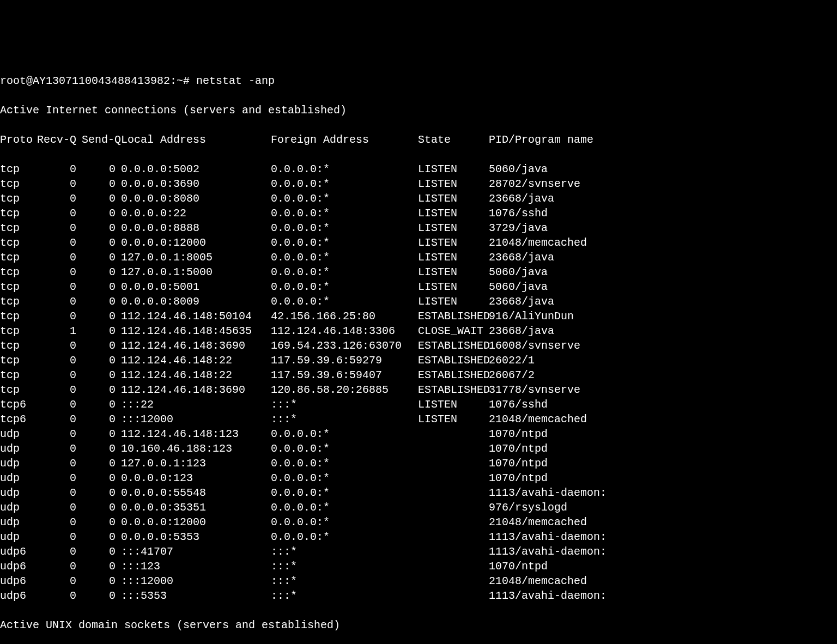  What do you see at coordinates (418, 139) in the screenshot?
I see `header-row: ProtoRecv-QSend-QLocal AddressForeign Ad…` at bounding box center [418, 139].